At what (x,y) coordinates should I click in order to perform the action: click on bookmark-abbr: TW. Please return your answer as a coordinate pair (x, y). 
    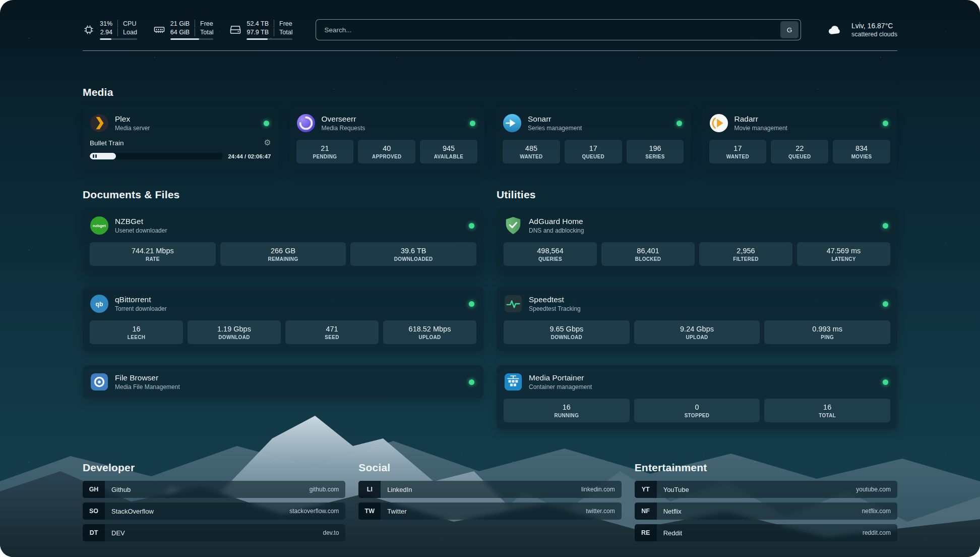
    Looking at the image, I should click on (370, 511).